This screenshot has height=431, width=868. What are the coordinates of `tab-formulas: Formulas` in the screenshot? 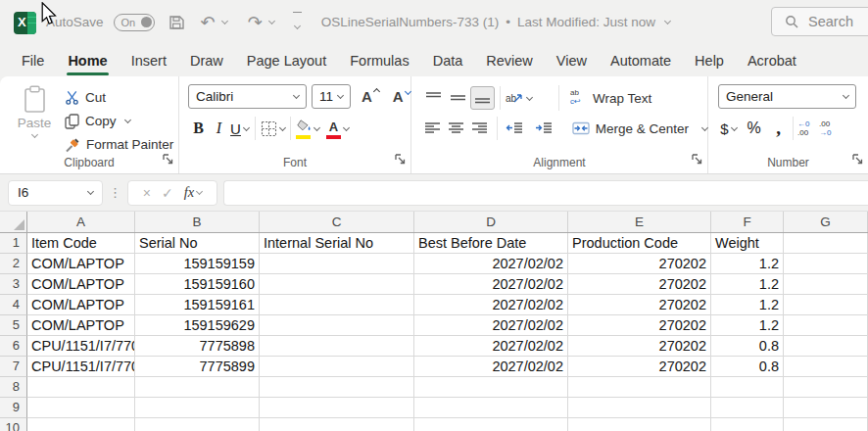 It's located at (379, 61).